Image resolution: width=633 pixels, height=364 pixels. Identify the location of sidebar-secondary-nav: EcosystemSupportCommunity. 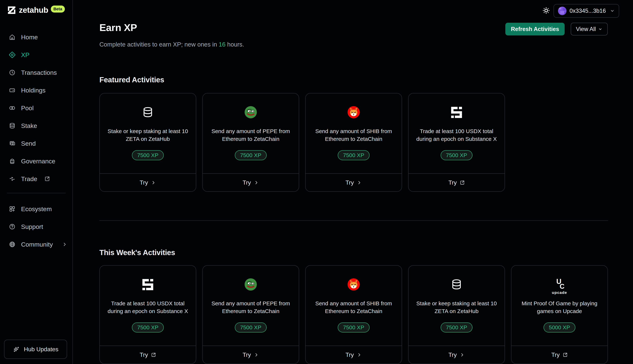
(36, 226).